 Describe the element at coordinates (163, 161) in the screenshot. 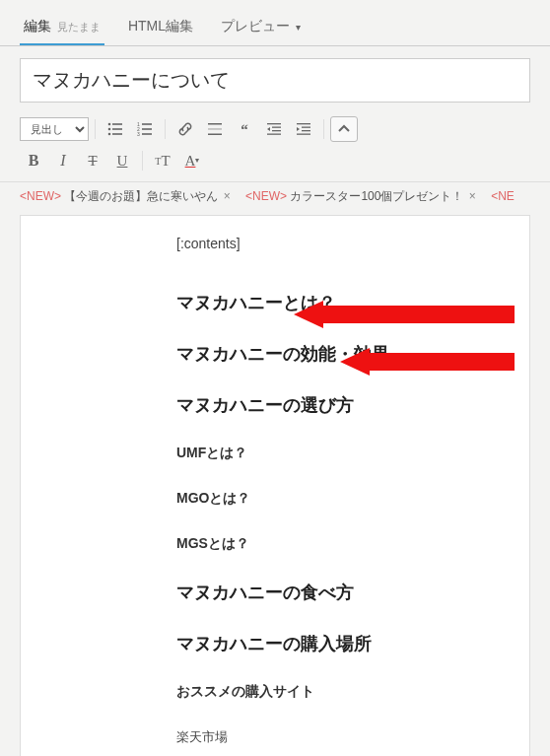

I see `font-size-button: TT` at that location.